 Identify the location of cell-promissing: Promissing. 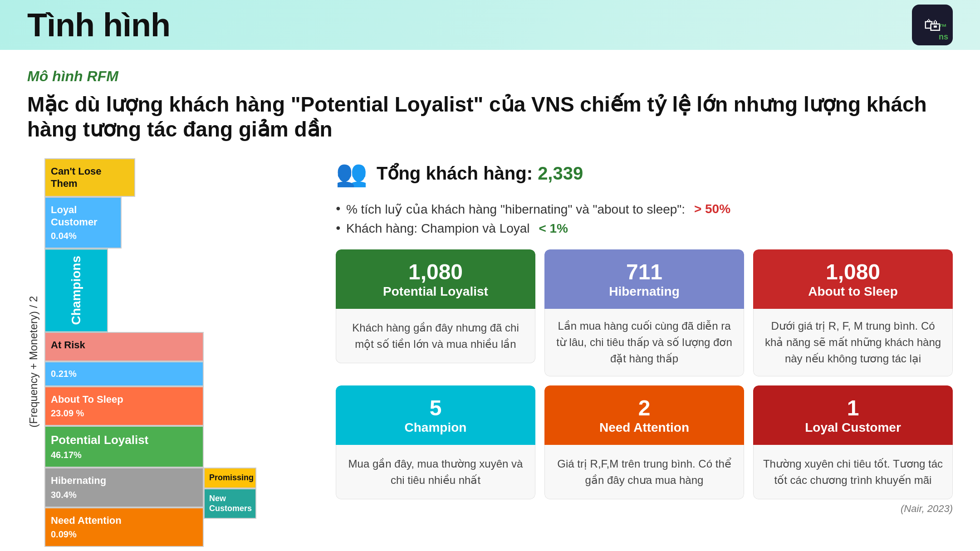
(230, 478).